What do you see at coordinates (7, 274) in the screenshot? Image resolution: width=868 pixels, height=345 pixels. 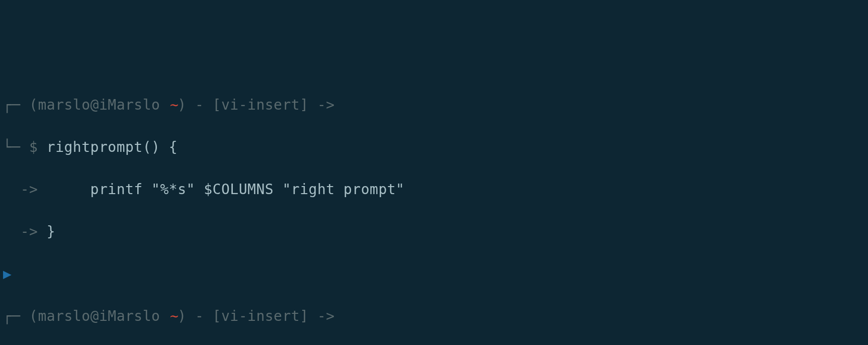 I see `triangle-mark-icon: ▶` at bounding box center [7, 274].